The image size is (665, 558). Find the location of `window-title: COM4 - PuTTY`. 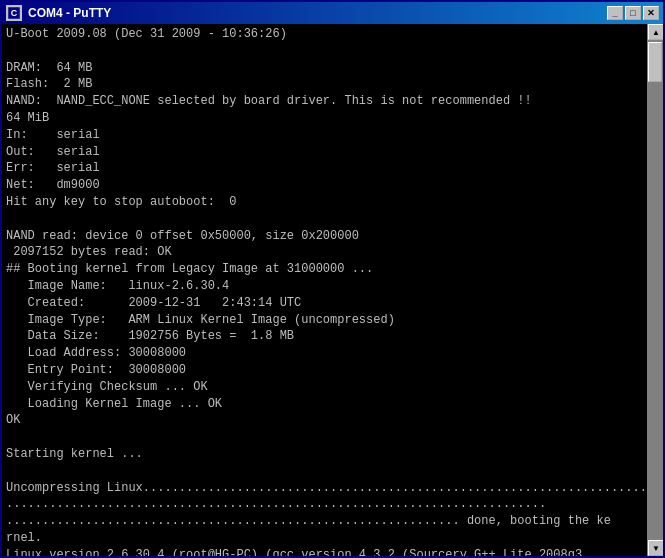

window-title: COM4 - PuTTY is located at coordinates (70, 13).